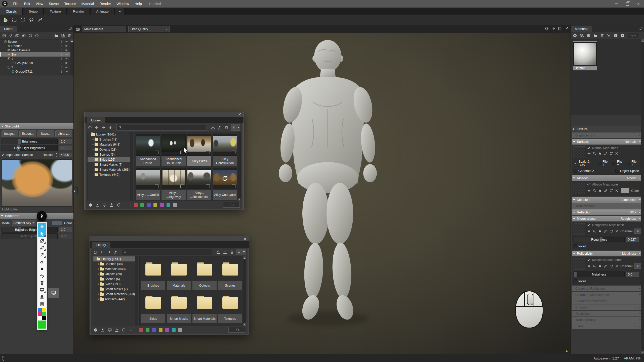 The image size is (644, 362). What do you see at coordinates (57, 223) in the screenshot?
I see `backdrop-color-swatch` at bounding box center [57, 223].